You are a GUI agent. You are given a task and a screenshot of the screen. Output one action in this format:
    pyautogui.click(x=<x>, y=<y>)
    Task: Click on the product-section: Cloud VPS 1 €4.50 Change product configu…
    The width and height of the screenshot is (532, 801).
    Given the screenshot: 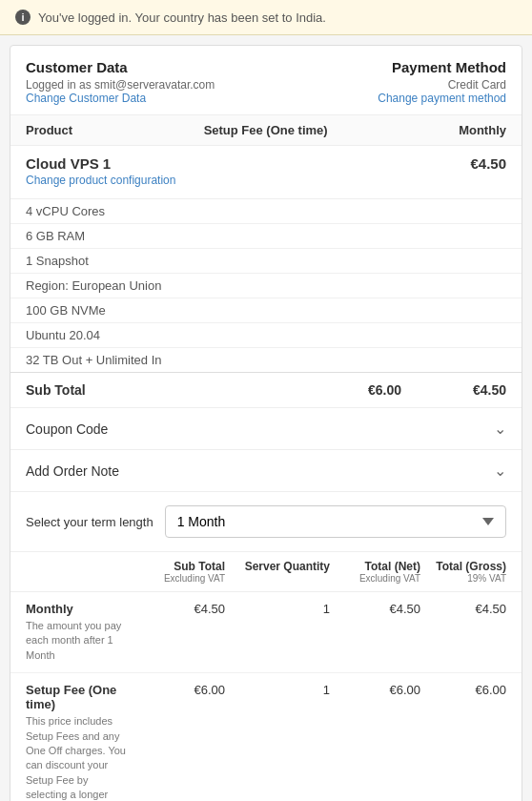 What is the action you would take?
    pyautogui.click(x=266, y=173)
    